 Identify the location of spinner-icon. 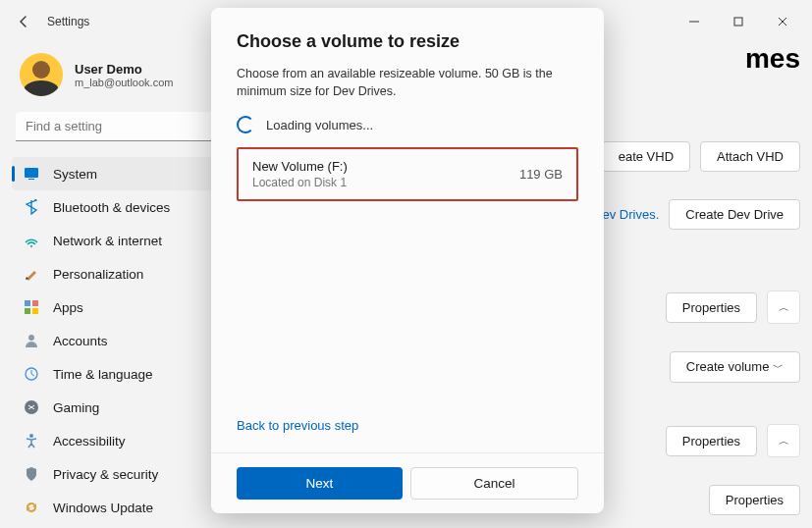
(245, 125).